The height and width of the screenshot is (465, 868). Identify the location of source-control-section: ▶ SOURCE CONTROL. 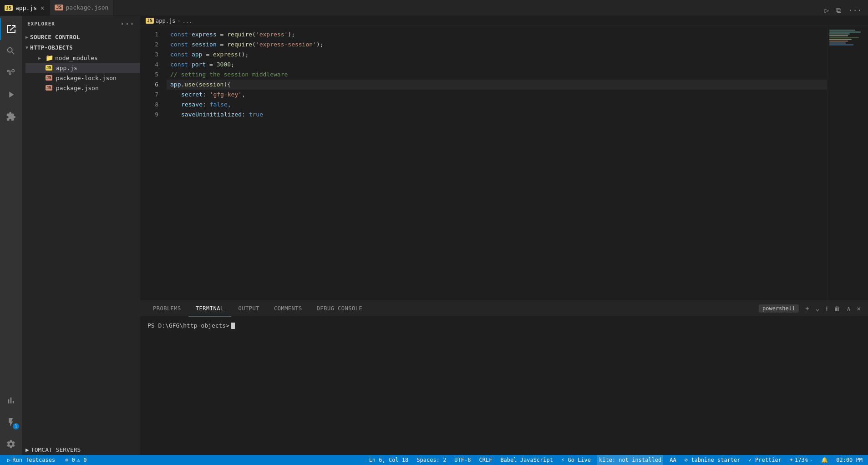
(81, 37).